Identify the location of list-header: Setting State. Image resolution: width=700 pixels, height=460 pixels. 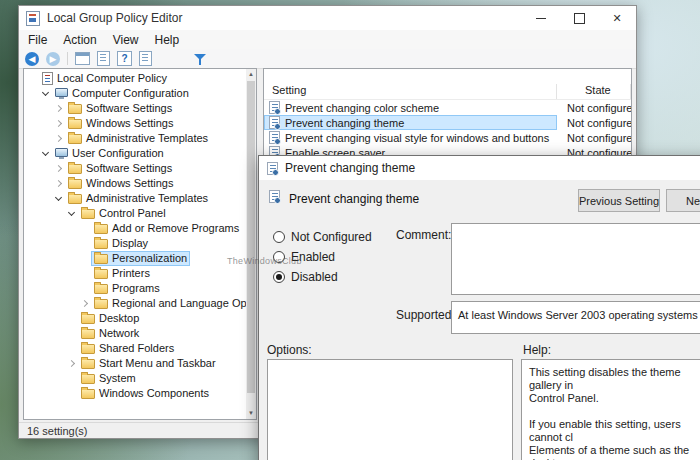
(448, 84).